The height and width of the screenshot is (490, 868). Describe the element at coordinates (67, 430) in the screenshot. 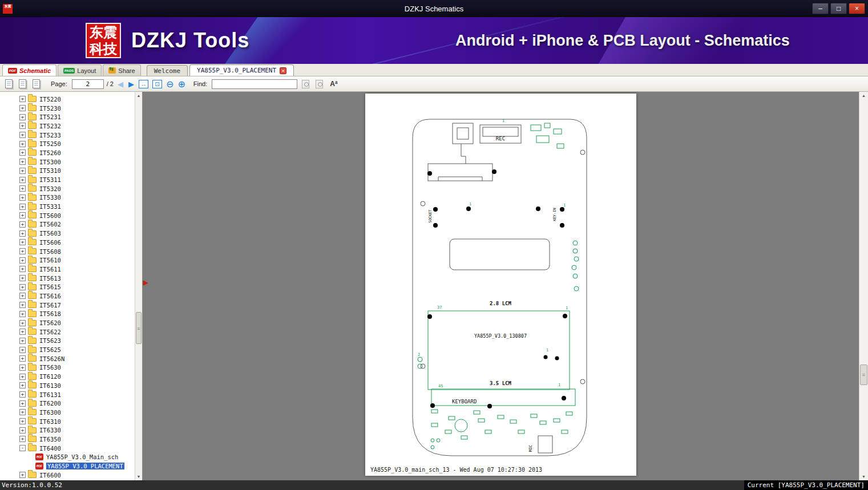

I see `tree-folder-IT6330: +IT6330` at that location.